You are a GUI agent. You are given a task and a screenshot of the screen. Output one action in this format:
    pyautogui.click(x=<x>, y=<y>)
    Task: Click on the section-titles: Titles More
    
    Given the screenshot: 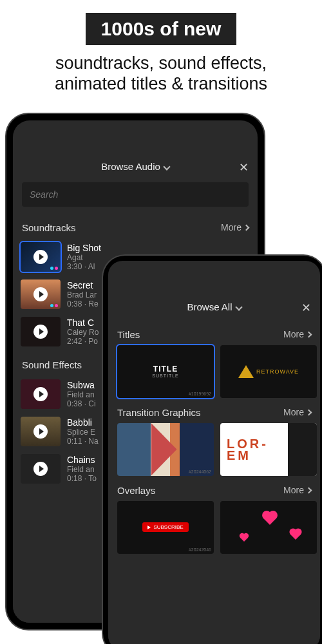 What is the action you would take?
    pyautogui.click(x=214, y=332)
    